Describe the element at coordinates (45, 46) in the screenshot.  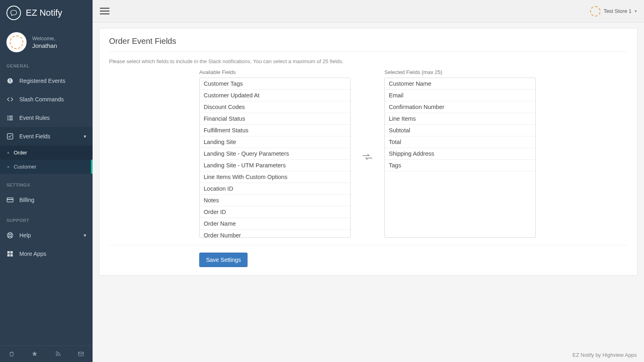
I see `username: Jonathan` at that location.